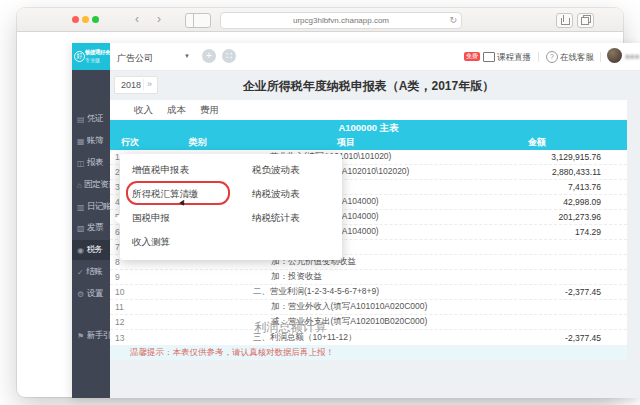 Image resolution: width=640 pixels, height=405 pixels. Describe the element at coordinates (585, 21) in the screenshot. I see `tabs-icon-front` at that location.